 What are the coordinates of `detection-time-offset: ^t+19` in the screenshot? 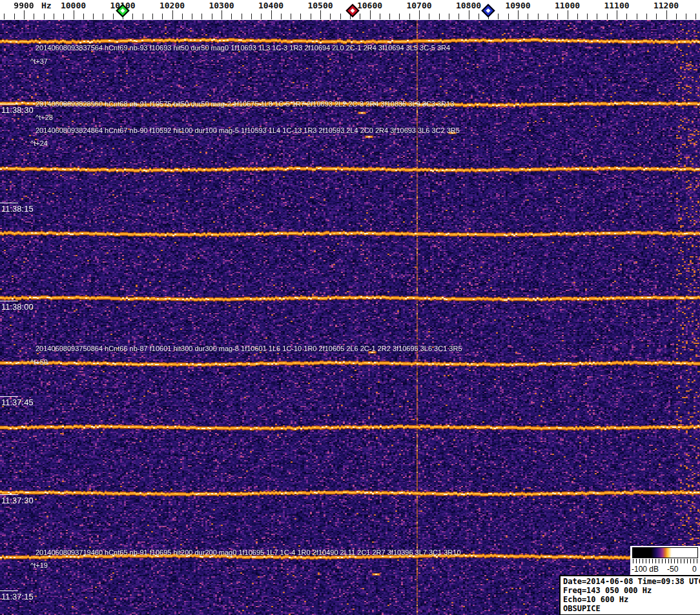 It's located at (39, 565).